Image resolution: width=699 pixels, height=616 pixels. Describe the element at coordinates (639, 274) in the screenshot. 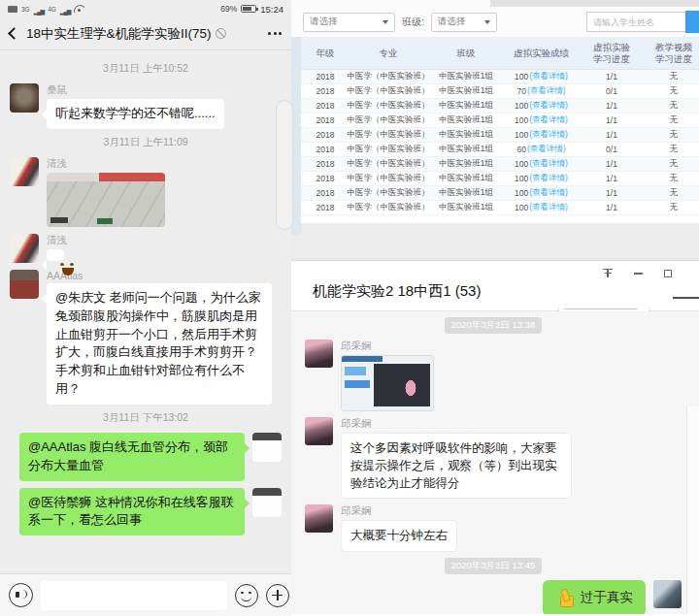

I see `minimize-icon` at that location.